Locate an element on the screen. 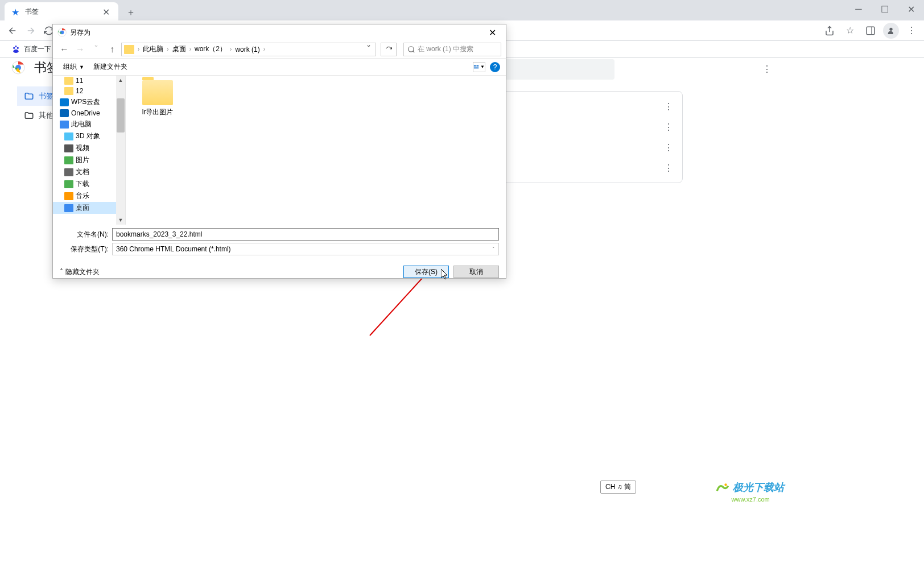  file-name: lr导出图片 is located at coordinates (158, 113).